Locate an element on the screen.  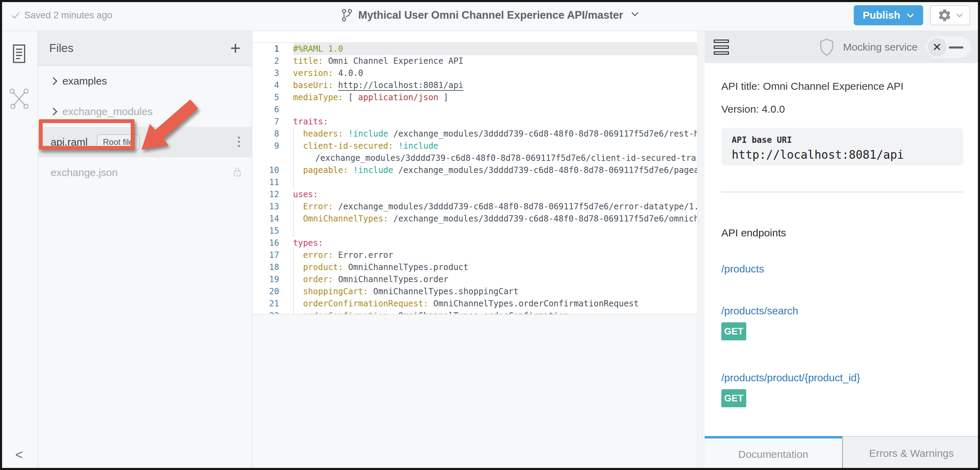
settings-button is located at coordinates (950, 15).